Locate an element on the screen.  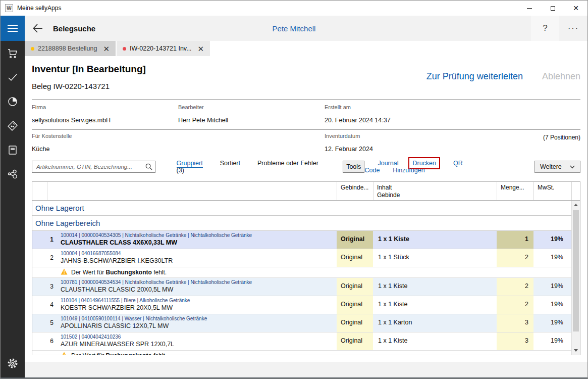
toolbar-link-journal: Journal is located at coordinates (388, 163).